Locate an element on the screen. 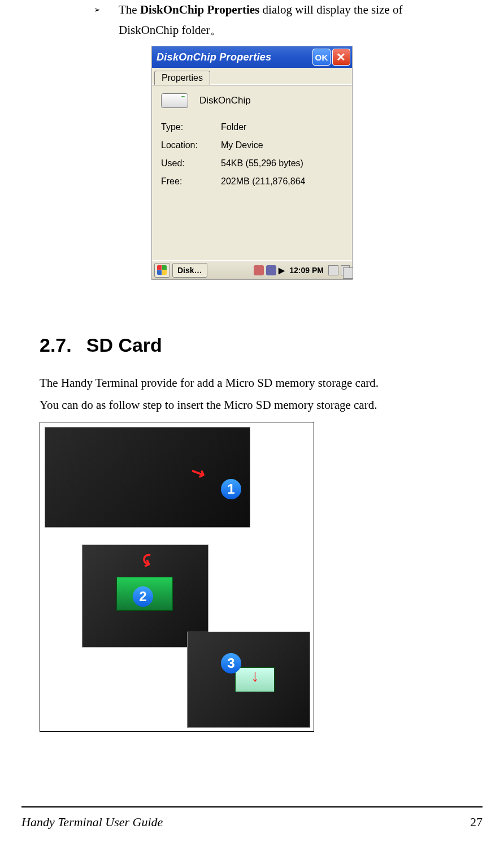  photo-step-3: ↓ is located at coordinates (249, 680).